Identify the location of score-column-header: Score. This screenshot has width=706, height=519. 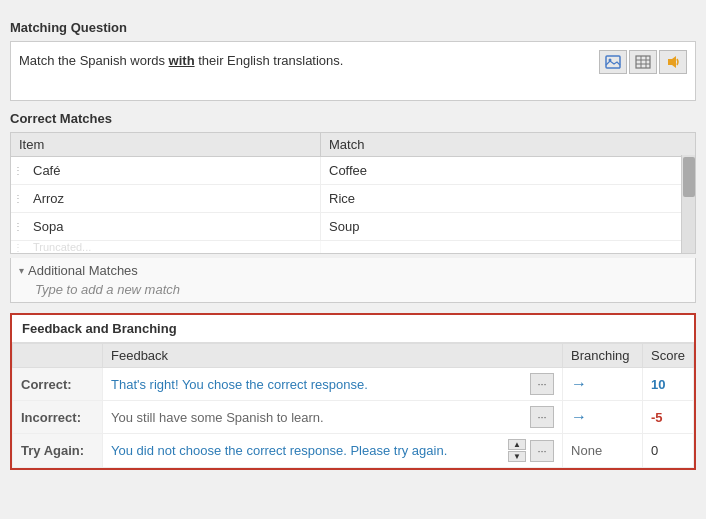
(668, 356).